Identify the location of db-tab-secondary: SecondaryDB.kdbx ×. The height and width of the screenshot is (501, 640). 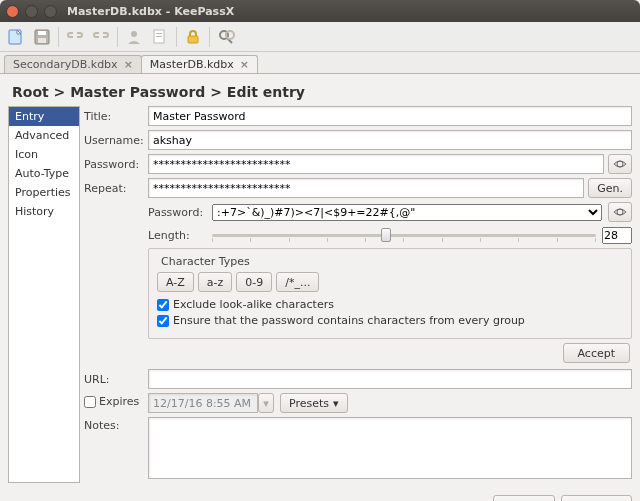
(73, 64).